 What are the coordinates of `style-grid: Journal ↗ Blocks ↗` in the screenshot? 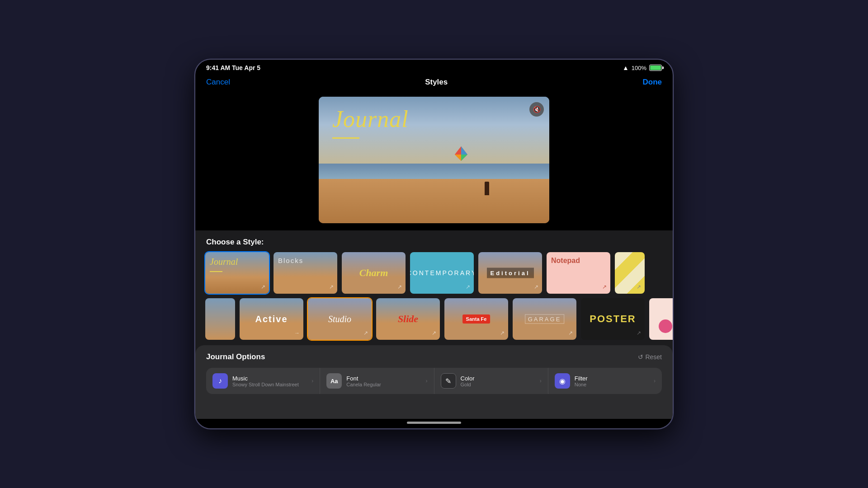 It's located at (434, 297).